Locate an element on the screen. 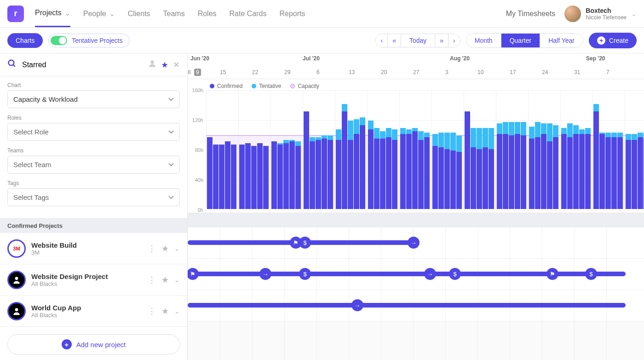 This screenshot has width=644, height=360. nav-item-reports: Reports is located at coordinates (292, 18).